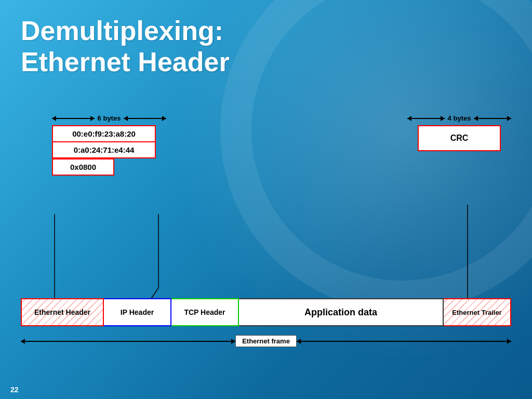  What do you see at coordinates (83, 167) in the screenshot?
I see `ethertype-box: 0x0800` at bounding box center [83, 167].